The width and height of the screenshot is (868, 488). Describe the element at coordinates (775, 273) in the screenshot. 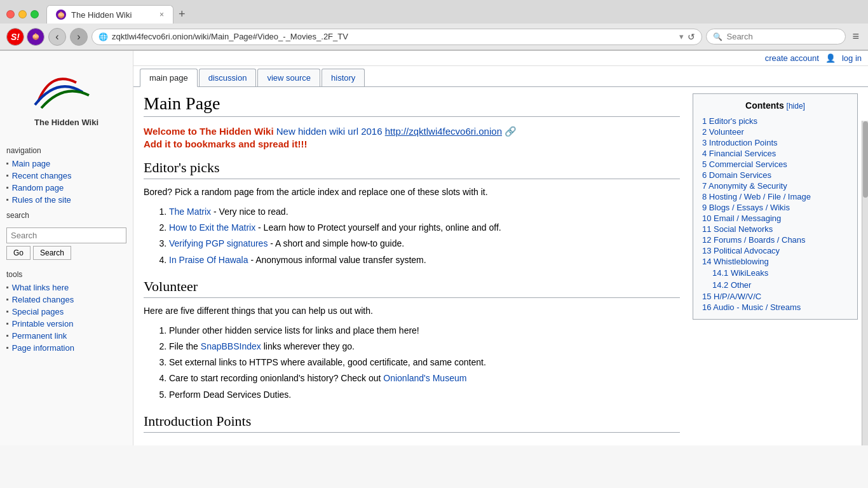

I see `toc-item: 14.1 WikiLeaks` at that location.